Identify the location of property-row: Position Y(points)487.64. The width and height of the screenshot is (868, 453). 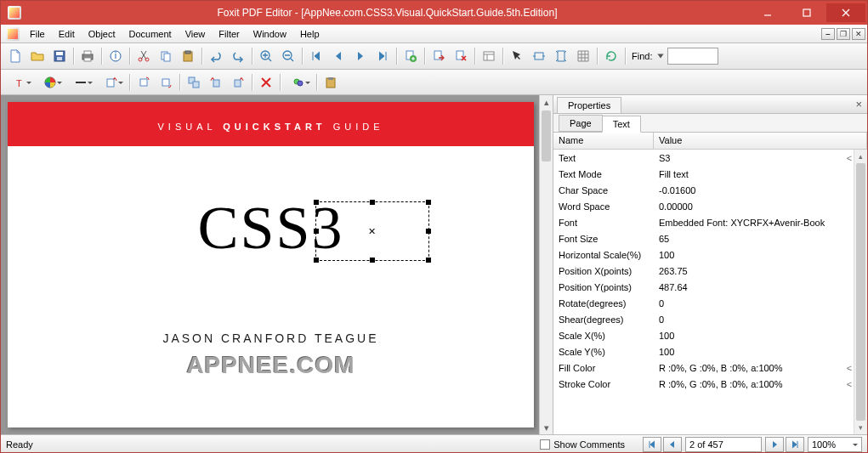
(704, 287).